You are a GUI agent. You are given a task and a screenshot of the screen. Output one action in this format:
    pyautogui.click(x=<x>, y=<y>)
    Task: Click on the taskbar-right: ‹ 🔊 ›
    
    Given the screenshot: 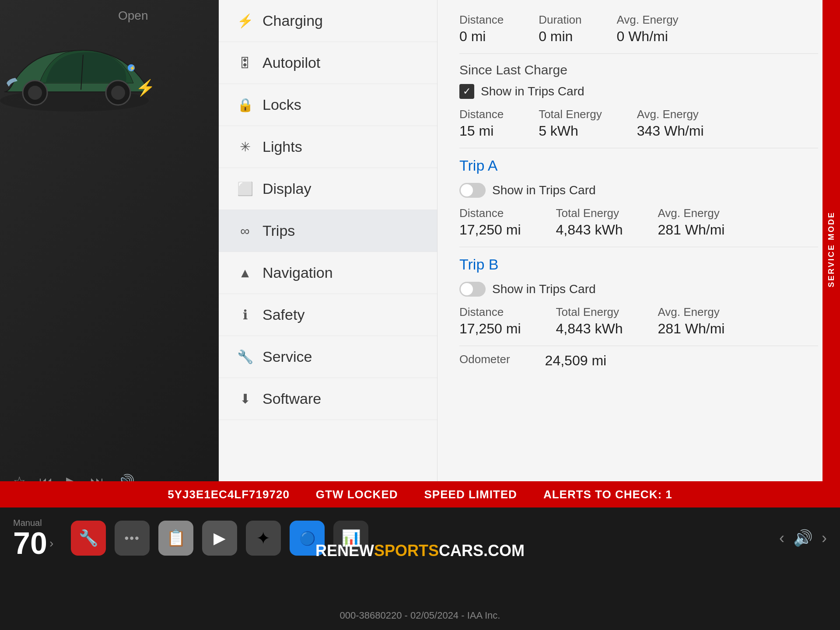 What is the action you would take?
    pyautogui.click(x=803, y=538)
    